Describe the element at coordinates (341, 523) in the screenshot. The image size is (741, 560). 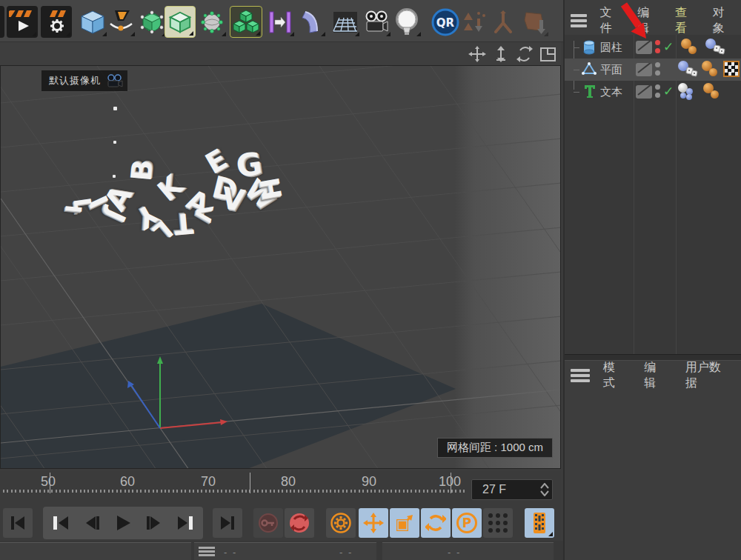
I see `keying-settings-button` at that location.